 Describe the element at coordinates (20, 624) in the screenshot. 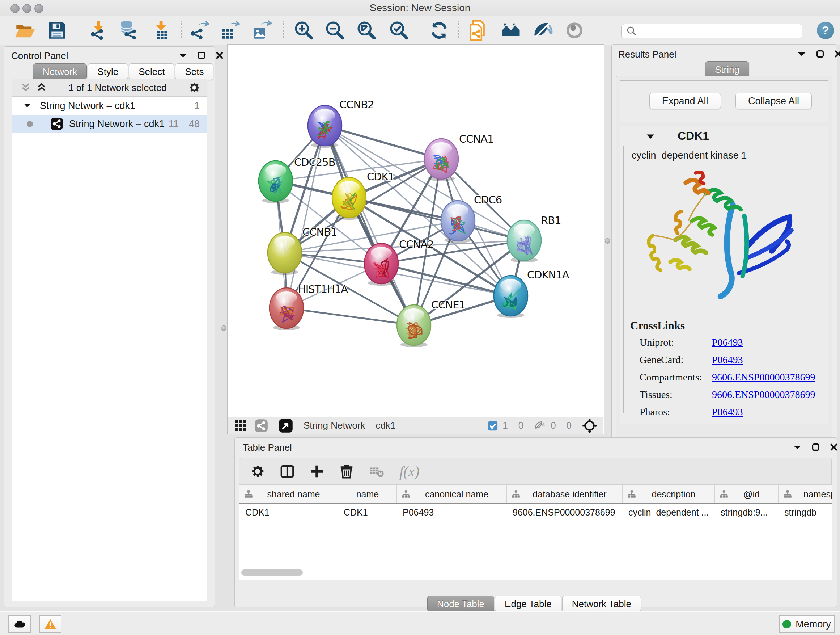

I see `cloud-status-button` at that location.